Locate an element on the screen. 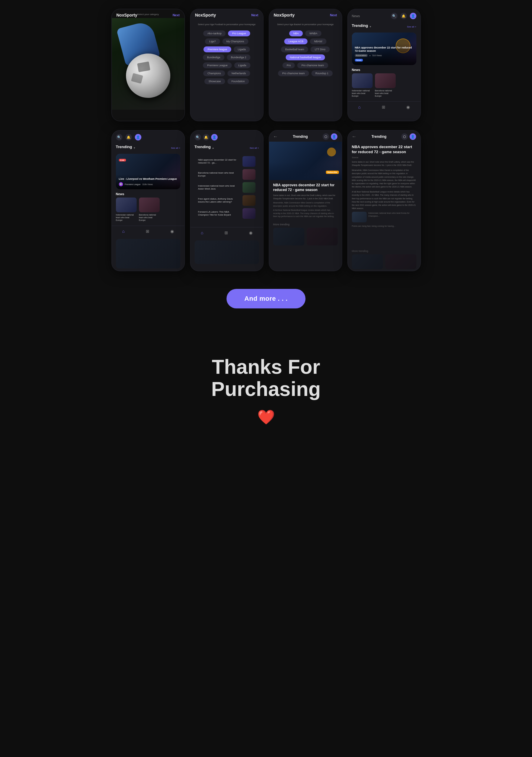  nav-grid-2: ⊞ is located at coordinates (148, 231).